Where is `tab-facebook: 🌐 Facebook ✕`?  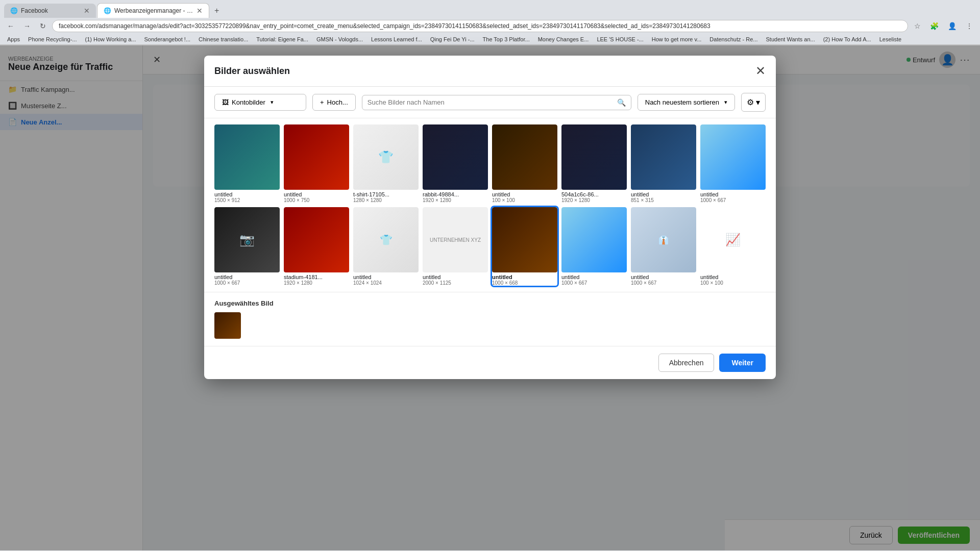
tab-facebook: 🌐 Facebook ✕ is located at coordinates (50, 11).